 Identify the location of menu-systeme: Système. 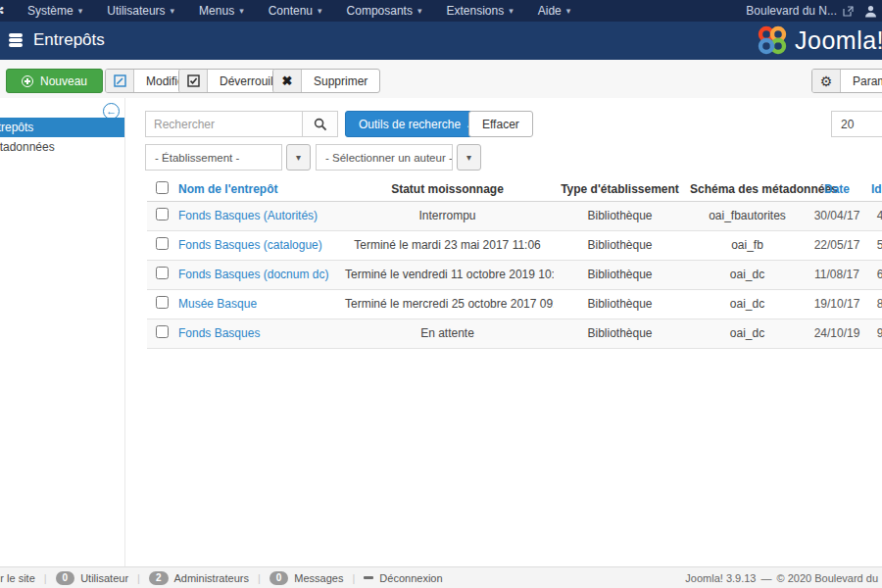
(55, 11).